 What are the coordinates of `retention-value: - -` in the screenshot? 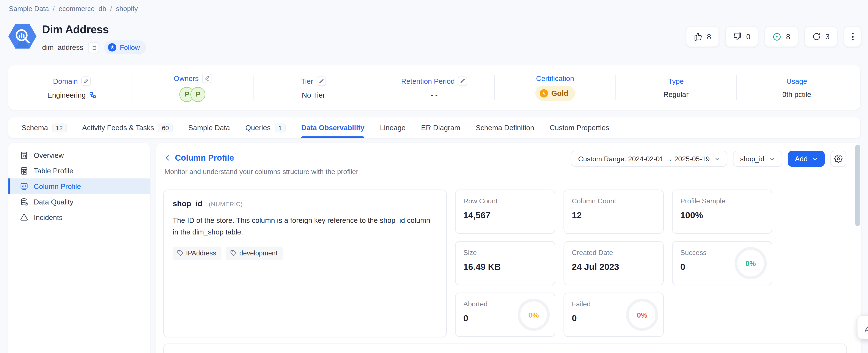 It's located at (434, 95).